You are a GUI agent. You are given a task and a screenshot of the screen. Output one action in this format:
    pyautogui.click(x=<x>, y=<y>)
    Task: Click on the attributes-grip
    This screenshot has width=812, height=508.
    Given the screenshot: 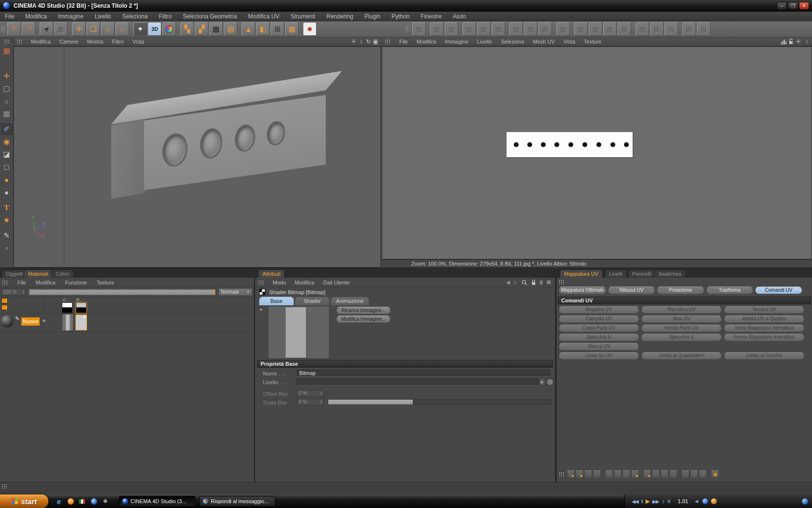 What is the action you would take?
    pyautogui.click(x=261, y=283)
    